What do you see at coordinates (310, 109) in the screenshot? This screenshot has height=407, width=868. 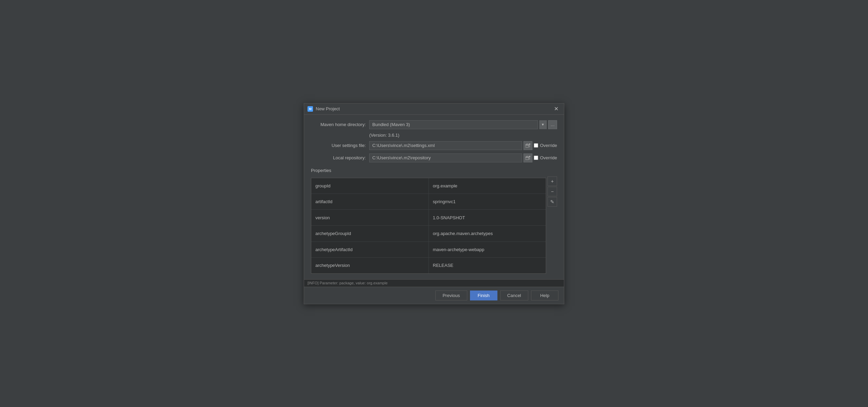 I see `svg-text: M` at bounding box center [310, 109].